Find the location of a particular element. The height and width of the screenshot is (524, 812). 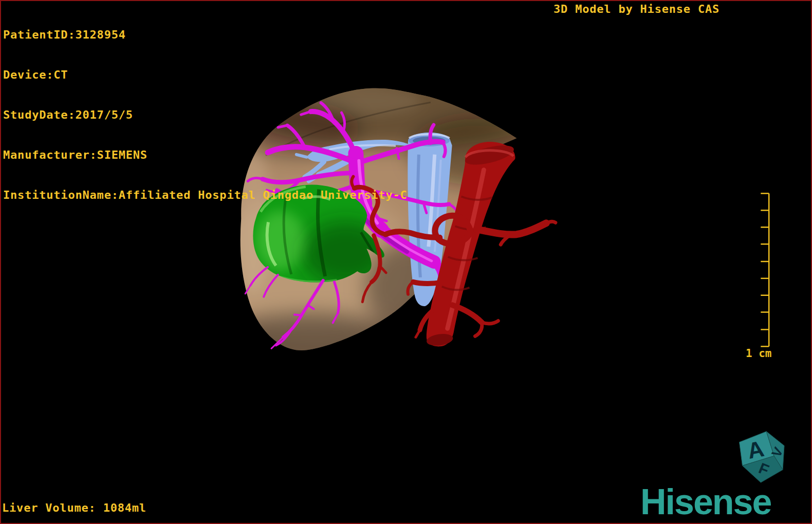

device-line: Device:CT is located at coordinates (206, 75).